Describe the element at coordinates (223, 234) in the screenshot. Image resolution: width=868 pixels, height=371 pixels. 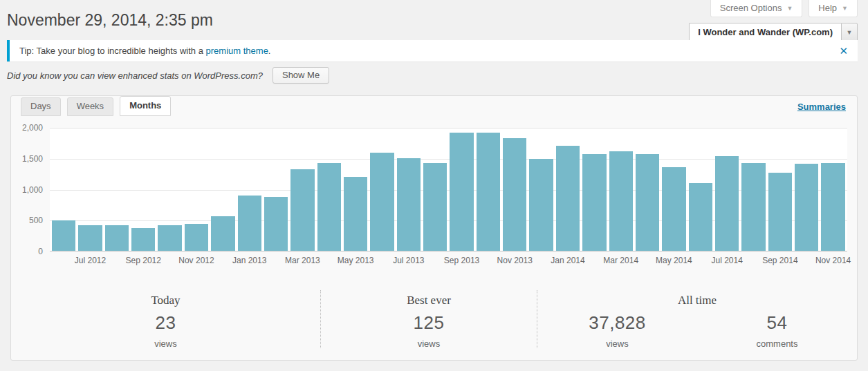
I see `bar-dec-2012` at that location.